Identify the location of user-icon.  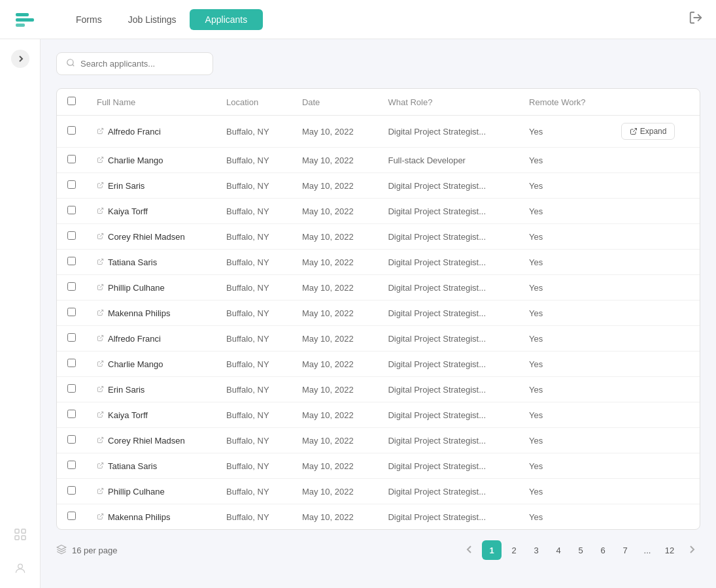
(20, 568).